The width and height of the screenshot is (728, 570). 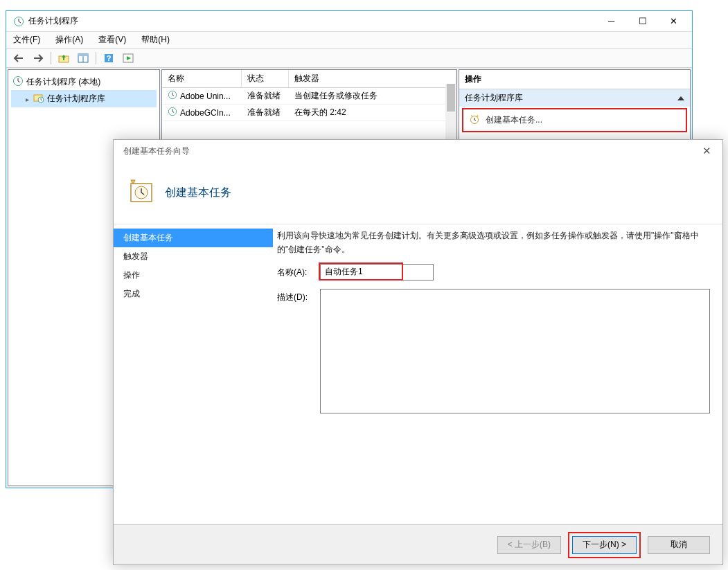 What do you see at coordinates (112, 40) in the screenshot?
I see `menu-view: 查看(V)` at bounding box center [112, 40].